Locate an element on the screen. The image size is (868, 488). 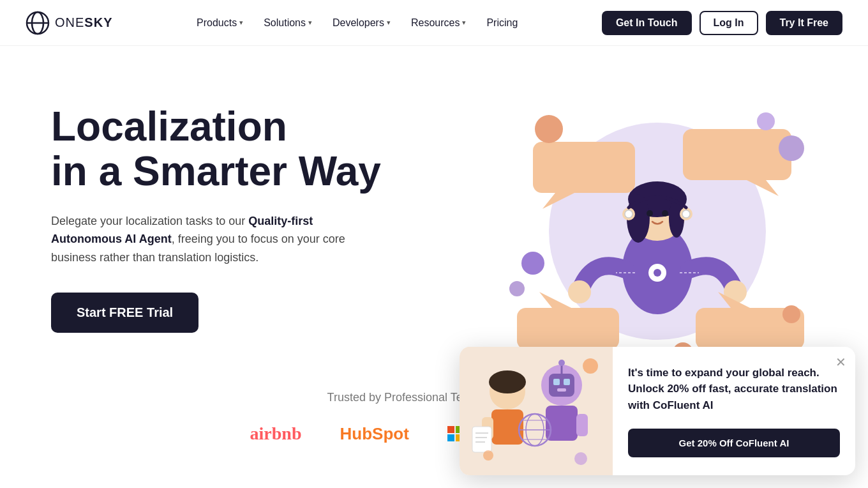
nav-developers: Developers ▾ is located at coordinates (361, 23).